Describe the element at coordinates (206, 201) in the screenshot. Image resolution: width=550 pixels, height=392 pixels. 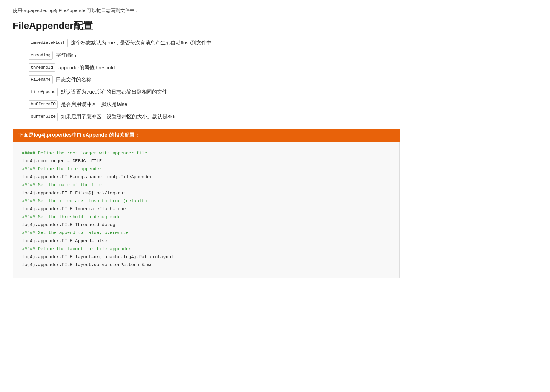
I see `code-line: ##### Set the immediate flush to true (d…` at that location.